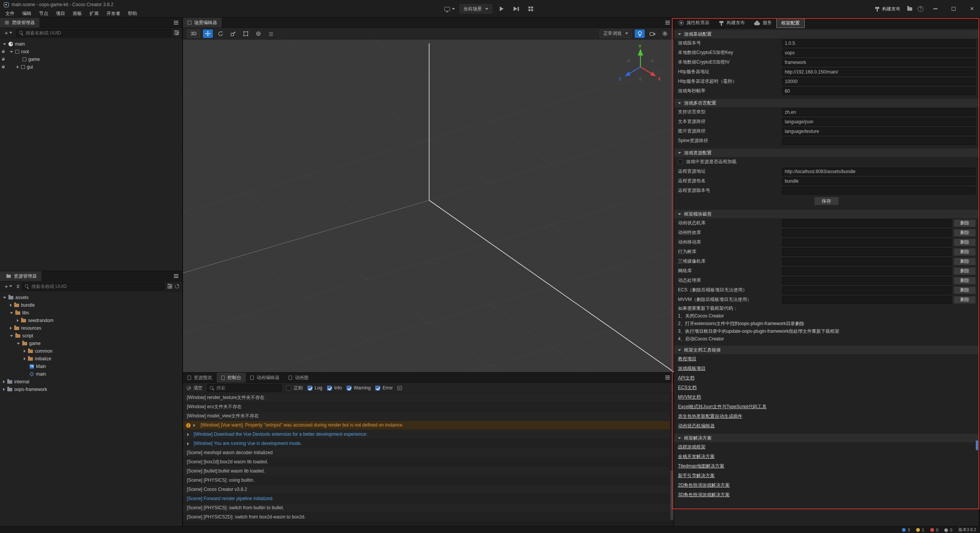 This screenshot has width=980, height=533. What do you see at coordinates (972, 9) in the screenshot?
I see `close-button` at bounding box center [972, 9].